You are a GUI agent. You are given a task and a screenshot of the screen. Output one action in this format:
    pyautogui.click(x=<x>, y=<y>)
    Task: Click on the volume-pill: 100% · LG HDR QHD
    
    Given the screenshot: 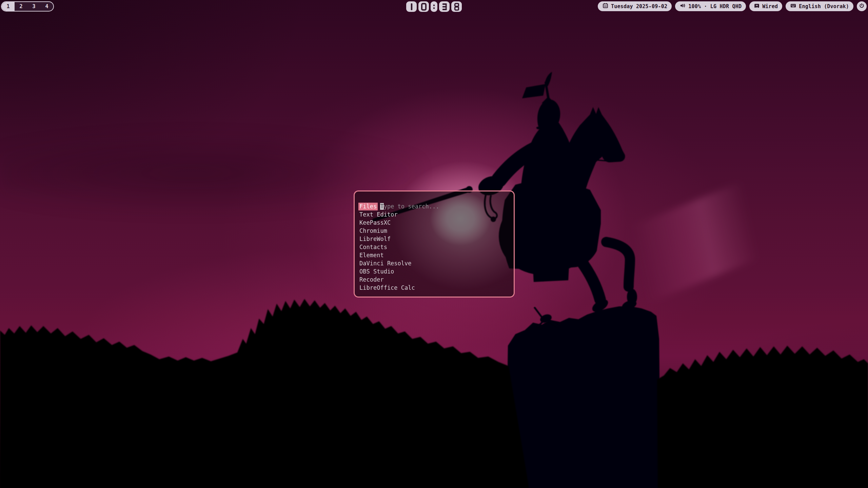 What is the action you would take?
    pyautogui.click(x=711, y=6)
    